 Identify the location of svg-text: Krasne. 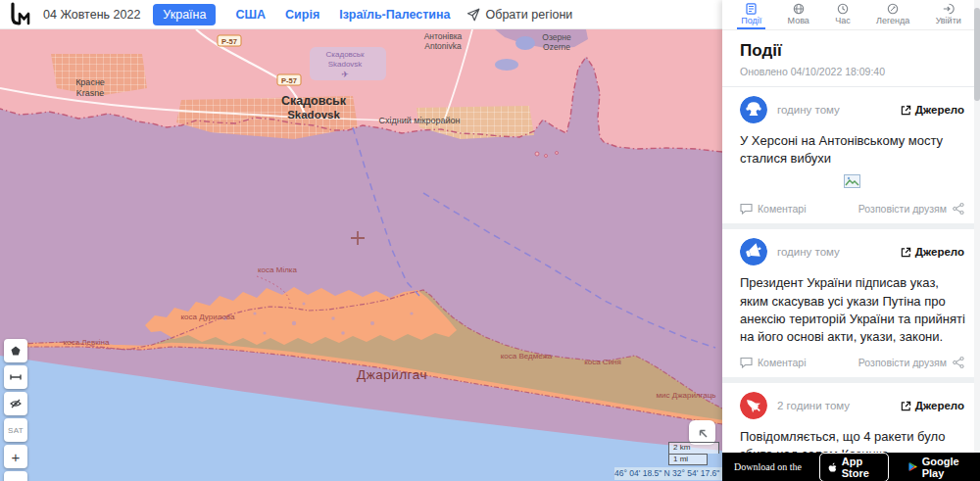
(90, 93).